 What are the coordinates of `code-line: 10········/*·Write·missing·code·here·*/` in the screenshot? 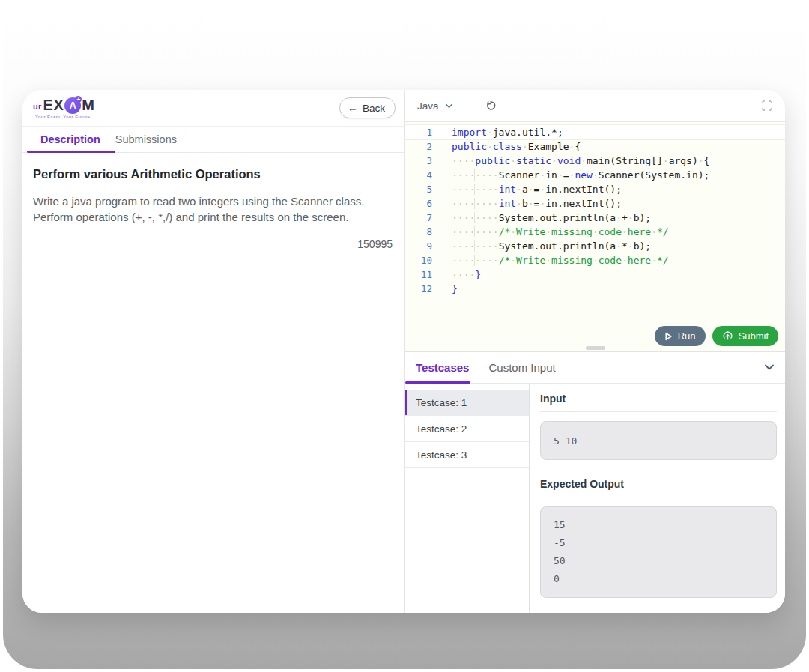 It's located at (595, 261).